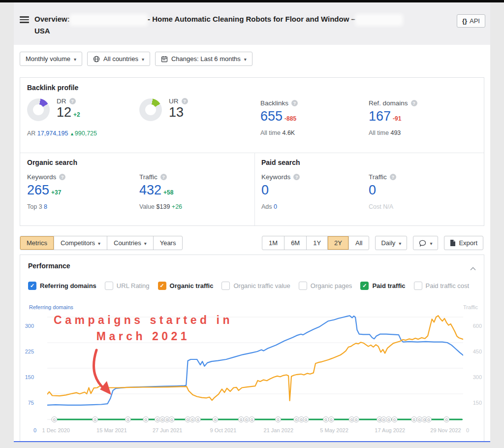 This screenshot has width=504, height=448. I want to click on chart-toolbar: MetricsCompetitorsCountriesYears 1M6M1Y2…, so click(252, 243).